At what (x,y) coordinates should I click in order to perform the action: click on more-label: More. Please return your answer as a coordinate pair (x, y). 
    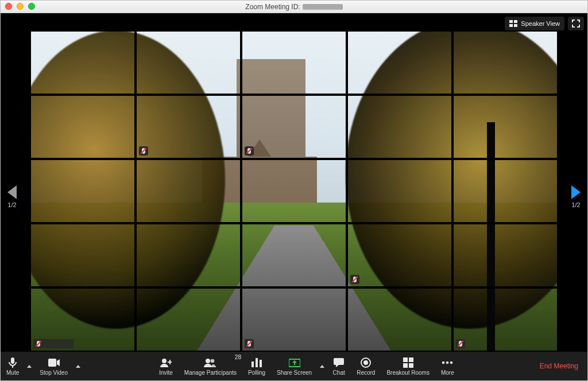
    Looking at the image, I should click on (448, 373).